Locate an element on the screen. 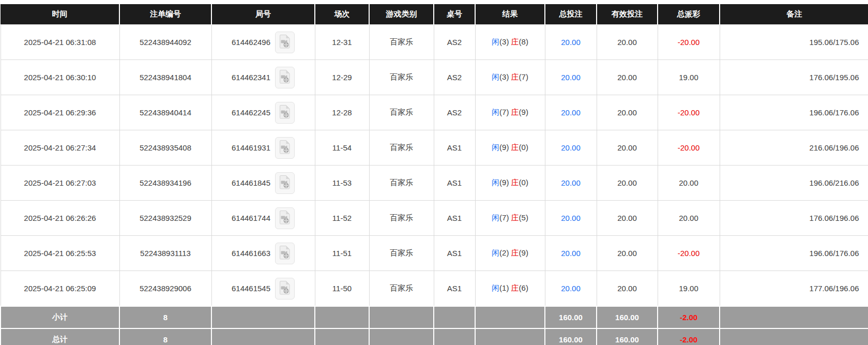  table-row: 2025-04-21 06:31:08 522438944092 6144624… is located at coordinates (434, 42).